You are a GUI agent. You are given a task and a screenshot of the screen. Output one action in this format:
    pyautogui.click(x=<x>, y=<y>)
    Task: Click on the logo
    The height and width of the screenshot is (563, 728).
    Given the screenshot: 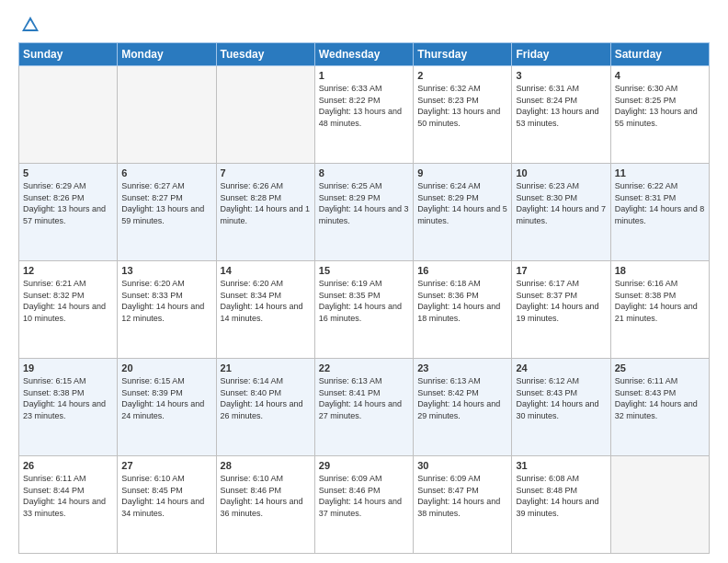 What is the action you would take?
    pyautogui.click(x=30, y=25)
    